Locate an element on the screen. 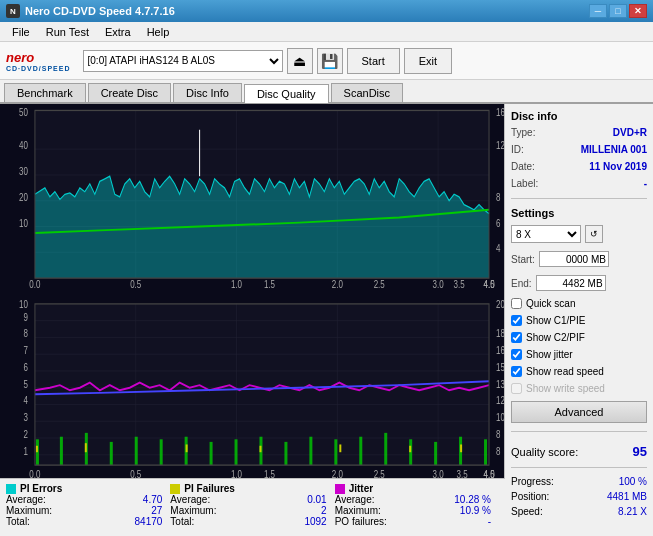  close-button: ✕ is located at coordinates (638, 11).